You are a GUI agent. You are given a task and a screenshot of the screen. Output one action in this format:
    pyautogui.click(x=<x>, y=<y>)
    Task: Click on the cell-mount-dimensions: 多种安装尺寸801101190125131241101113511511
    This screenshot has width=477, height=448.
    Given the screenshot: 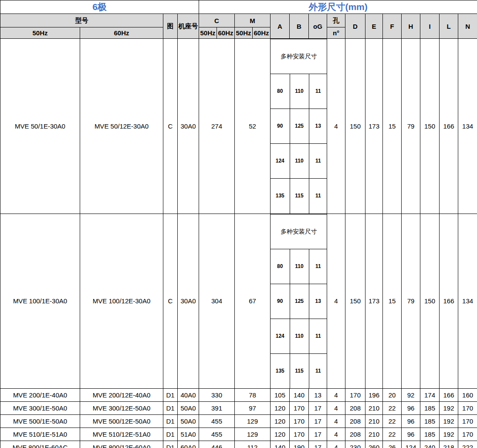 What is the action you would take?
    pyautogui.click(x=299, y=301)
    